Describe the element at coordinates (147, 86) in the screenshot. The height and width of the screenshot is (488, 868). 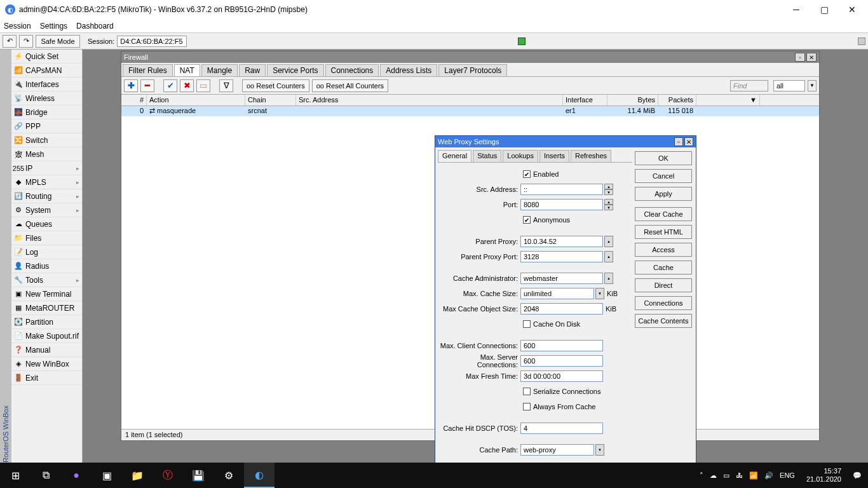
I see `remove-button: ━` at that location.